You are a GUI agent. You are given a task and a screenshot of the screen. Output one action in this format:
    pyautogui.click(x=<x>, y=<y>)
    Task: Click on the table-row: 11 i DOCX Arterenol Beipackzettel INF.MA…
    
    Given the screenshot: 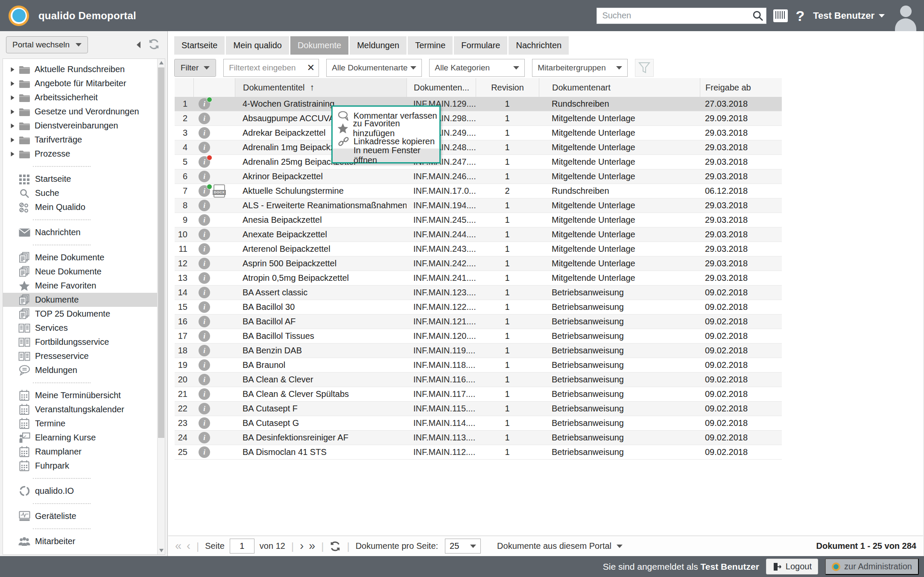 What is the action you would take?
    pyautogui.click(x=478, y=249)
    